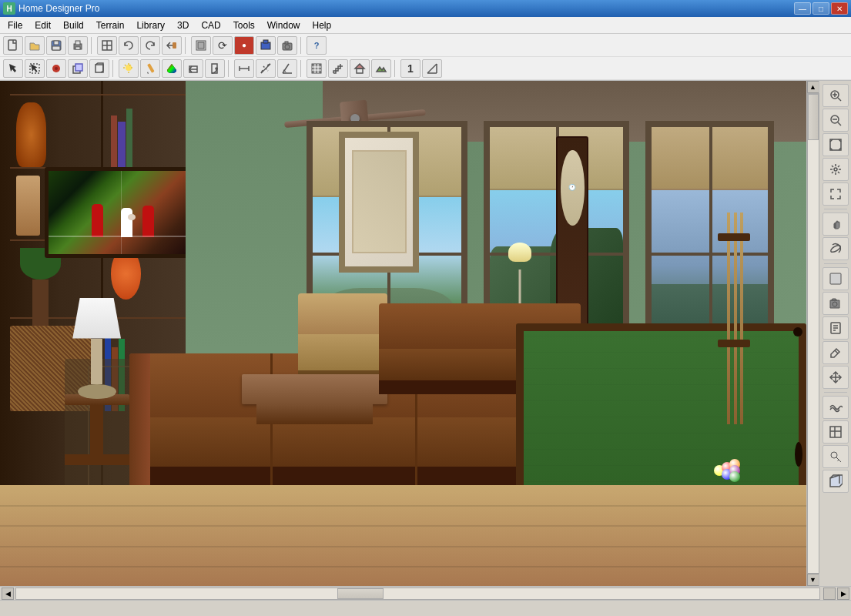 This screenshot has width=851, height=616. Describe the element at coordinates (836, 95) in the screenshot. I see `zoom-in-tool` at that location.